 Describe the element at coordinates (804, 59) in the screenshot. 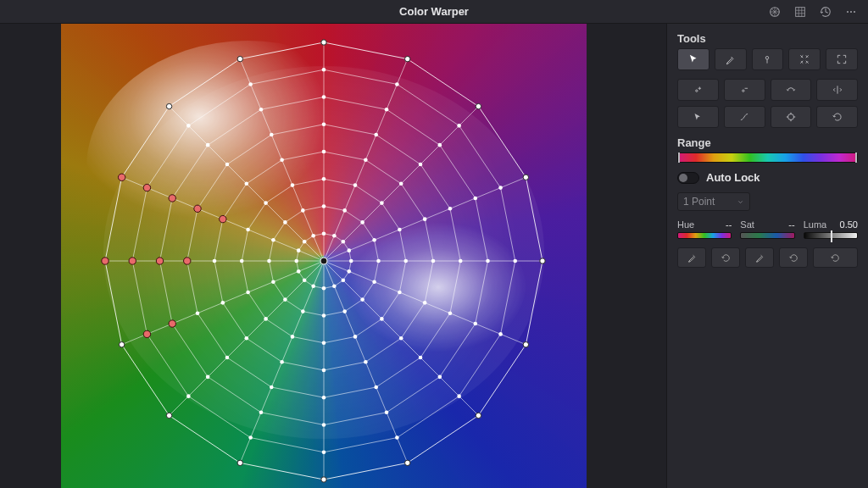

I see `contract-tool` at that location.